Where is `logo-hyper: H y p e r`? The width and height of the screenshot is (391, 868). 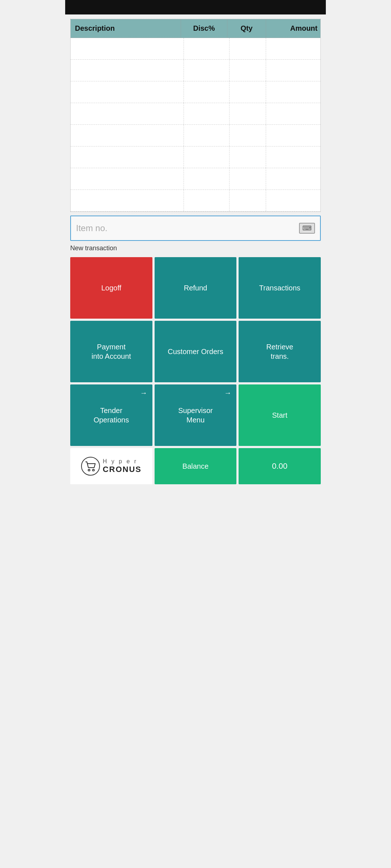 logo-hyper: H y p e r is located at coordinates (122, 461).